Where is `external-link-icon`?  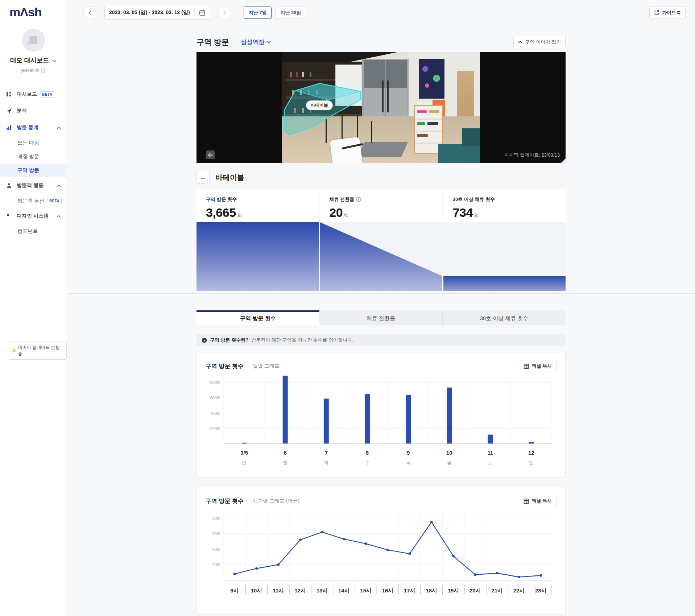
external-link-icon is located at coordinates (657, 12).